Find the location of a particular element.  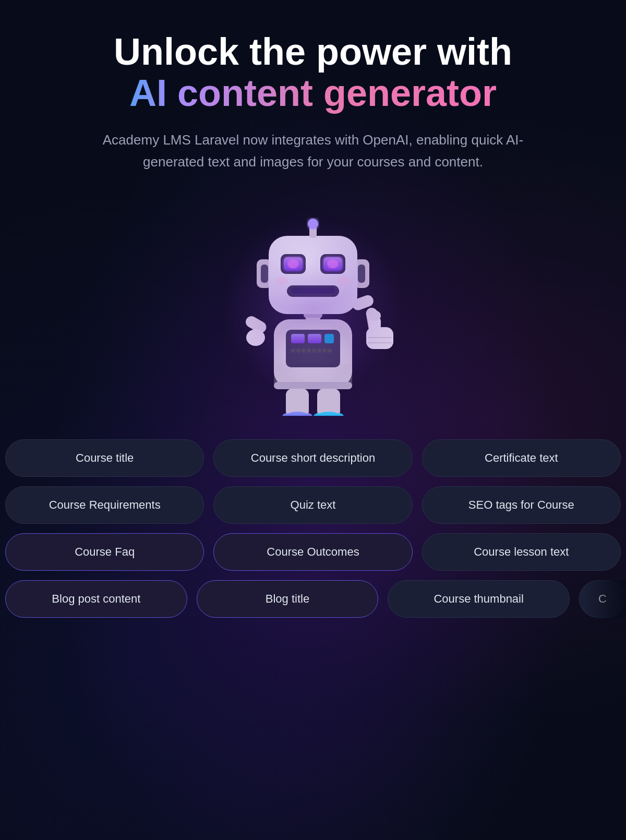

extra-button: C is located at coordinates (603, 599).